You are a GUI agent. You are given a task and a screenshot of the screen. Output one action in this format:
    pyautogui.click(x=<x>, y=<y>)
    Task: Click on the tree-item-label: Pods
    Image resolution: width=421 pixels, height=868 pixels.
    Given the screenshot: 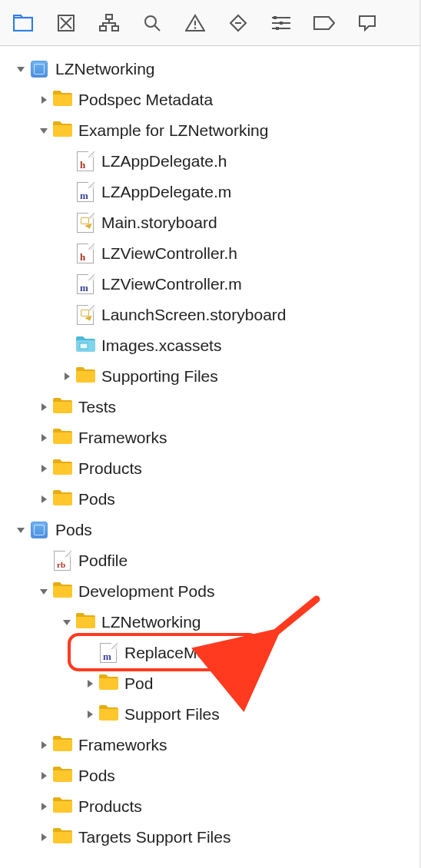 What is the action you would take?
    pyautogui.click(x=97, y=776)
    